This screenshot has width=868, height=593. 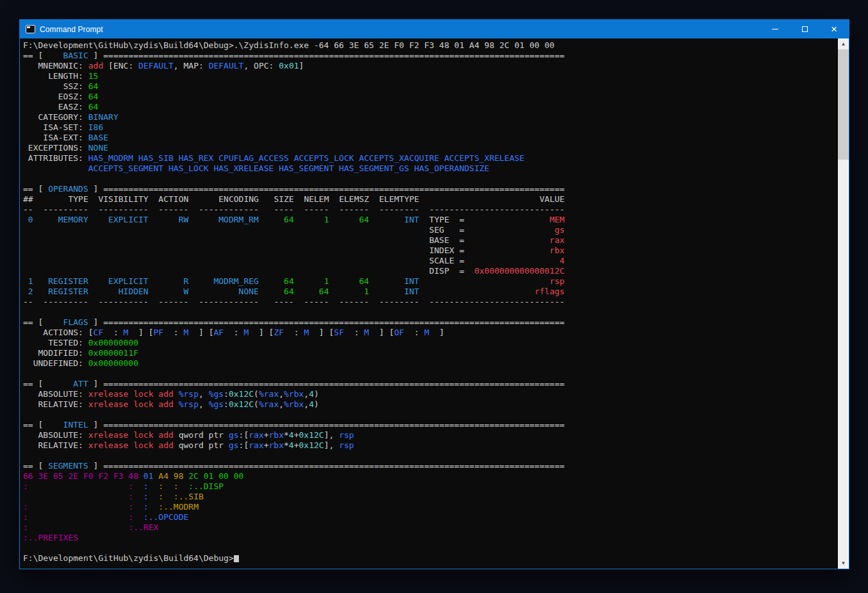 What do you see at coordinates (430, 128) in the screenshot?
I see `terminal-line: ISA-SET: I86` at bounding box center [430, 128].